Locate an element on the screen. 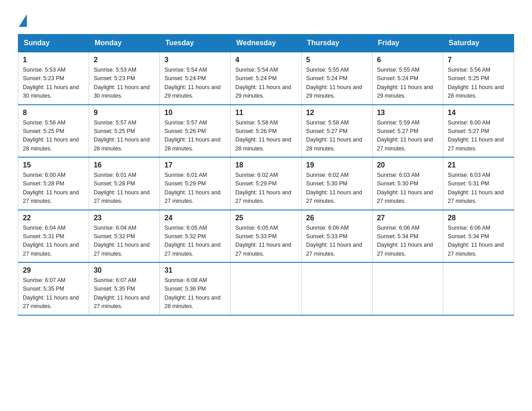  calendar-day-cell: 5 Sunrise: 5:55 AMSunset: 5:24 PMDayligh… is located at coordinates (337, 78).